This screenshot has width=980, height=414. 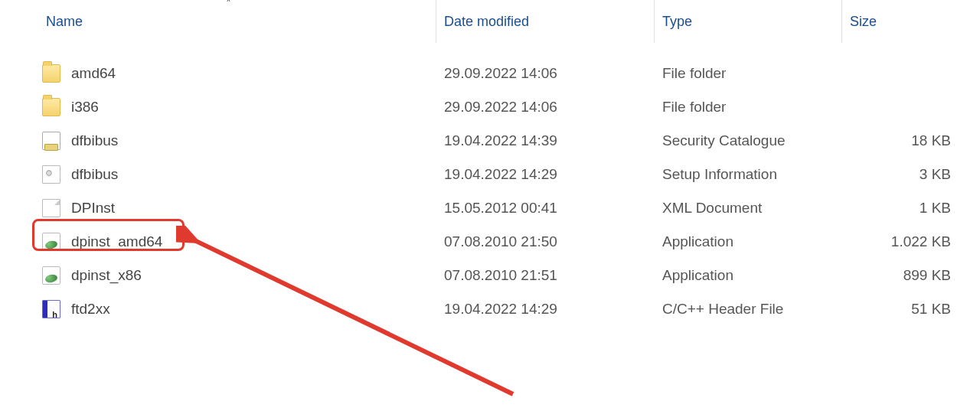 I want to click on cell-type: C/C++ Header File, so click(x=749, y=309).